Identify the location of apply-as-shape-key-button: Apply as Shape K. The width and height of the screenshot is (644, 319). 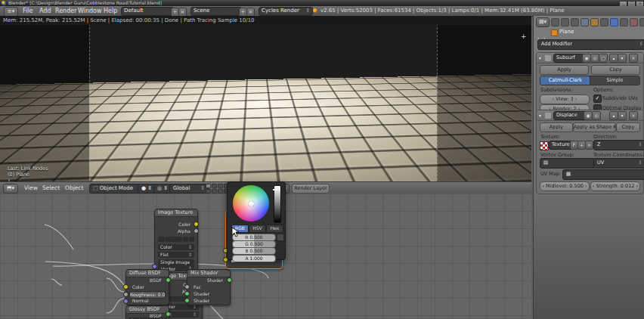
(594, 127).